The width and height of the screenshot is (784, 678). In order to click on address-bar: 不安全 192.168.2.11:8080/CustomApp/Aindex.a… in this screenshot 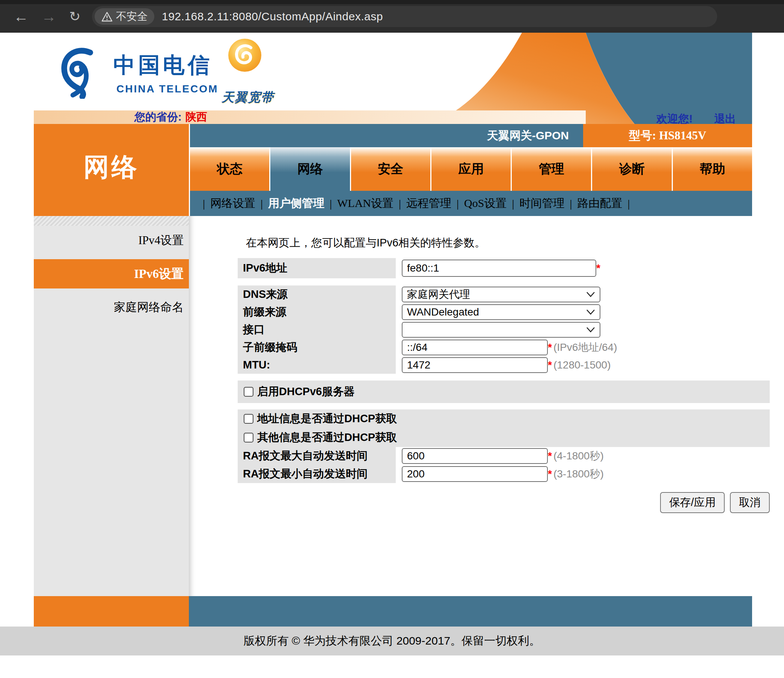, I will do `click(404, 17)`.